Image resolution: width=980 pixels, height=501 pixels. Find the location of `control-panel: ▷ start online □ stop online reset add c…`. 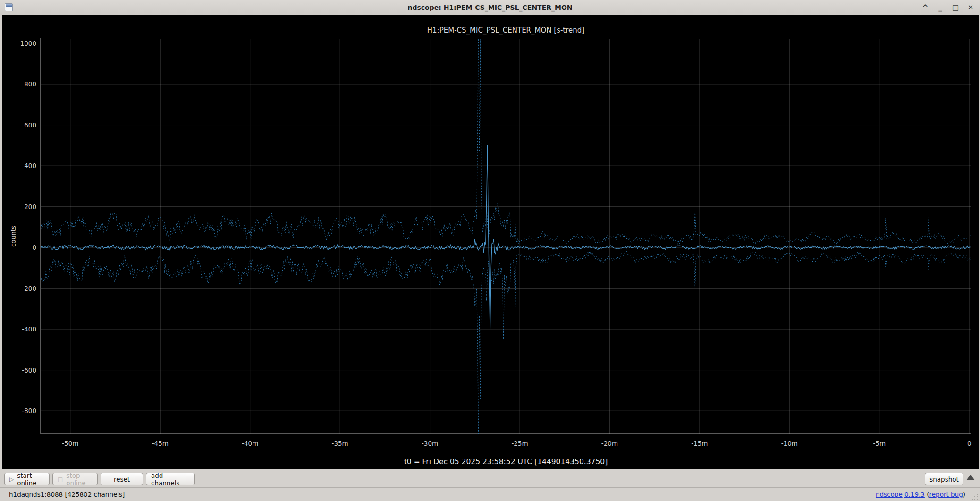

control-panel: ▷ start online □ stop online reset add c… is located at coordinates (490, 478).